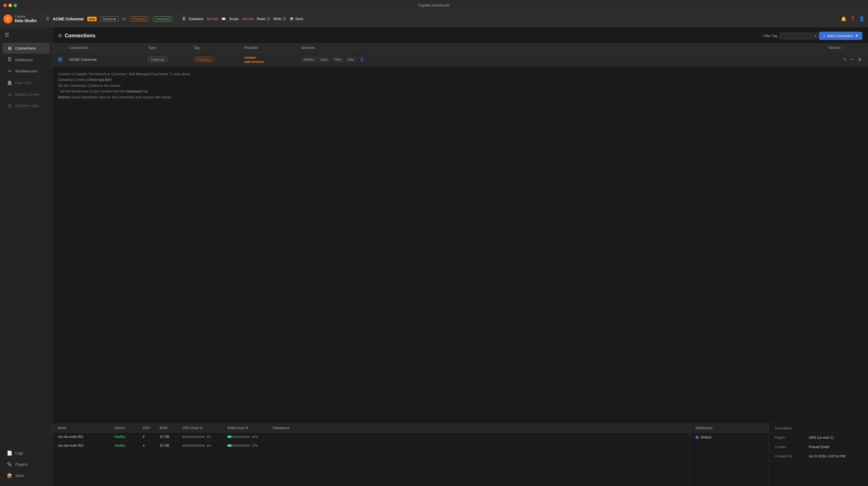 The image size is (868, 486). I want to click on type-badge-cell: Columnar, so click(158, 59).